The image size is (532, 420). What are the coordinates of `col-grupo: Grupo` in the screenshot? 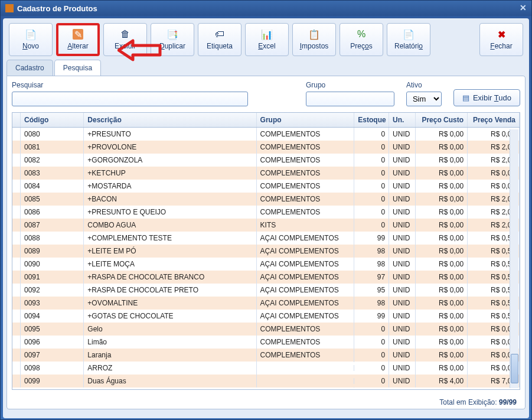 It's located at (306, 120).